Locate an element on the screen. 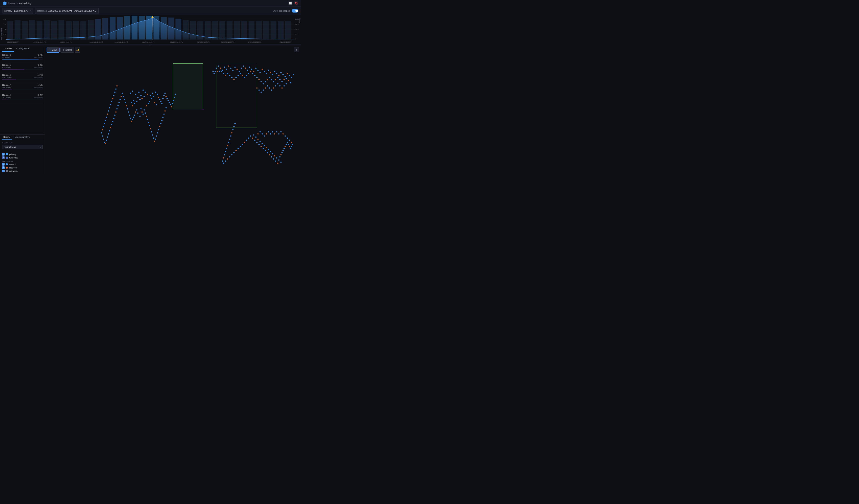  cluster-name: Cluster 2 is located at coordinates (7, 75).